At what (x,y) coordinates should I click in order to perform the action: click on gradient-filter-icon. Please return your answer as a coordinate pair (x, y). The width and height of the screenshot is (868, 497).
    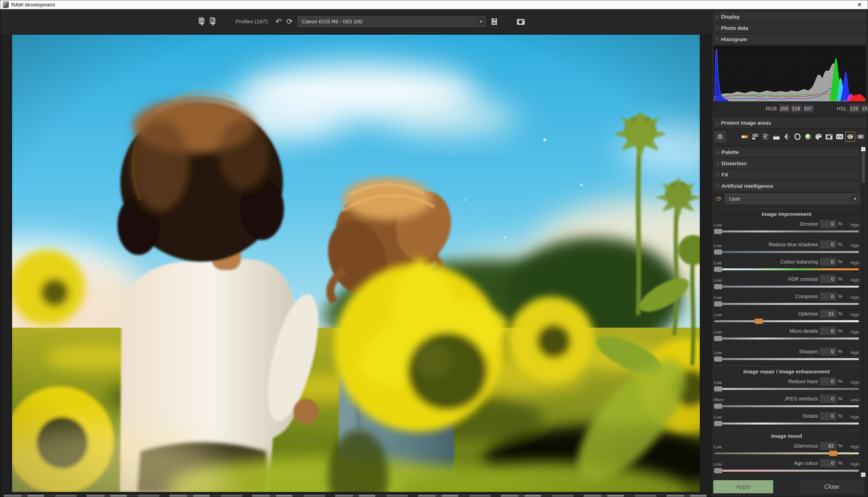
    Looking at the image, I should click on (745, 137).